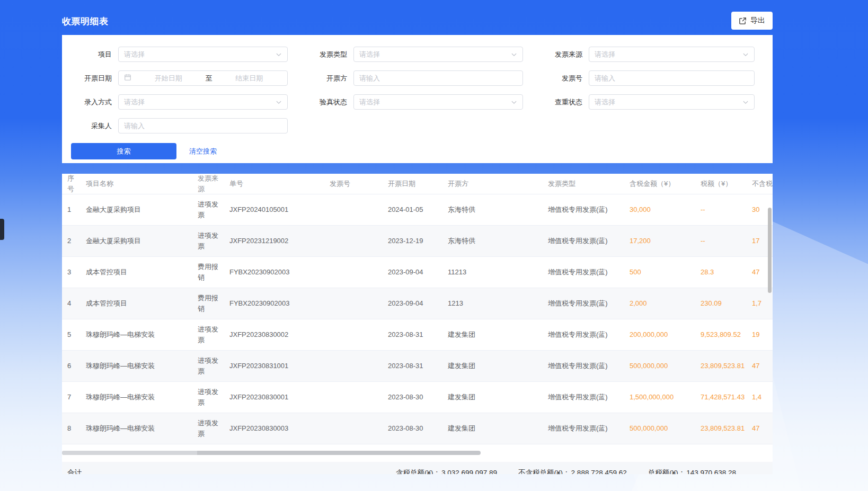 This screenshot has height=491, width=868. I want to click on cell-amount-notax: 1,7, so click(762, 303).